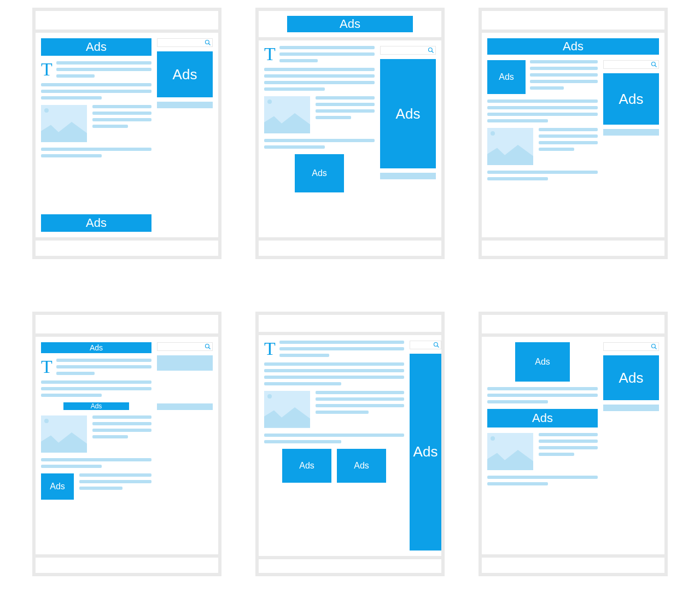  What do you see at coordinates (96, 406) in the screenshot?
I see `ad-inline-thin: Ads` at bounding box center [96, 406].